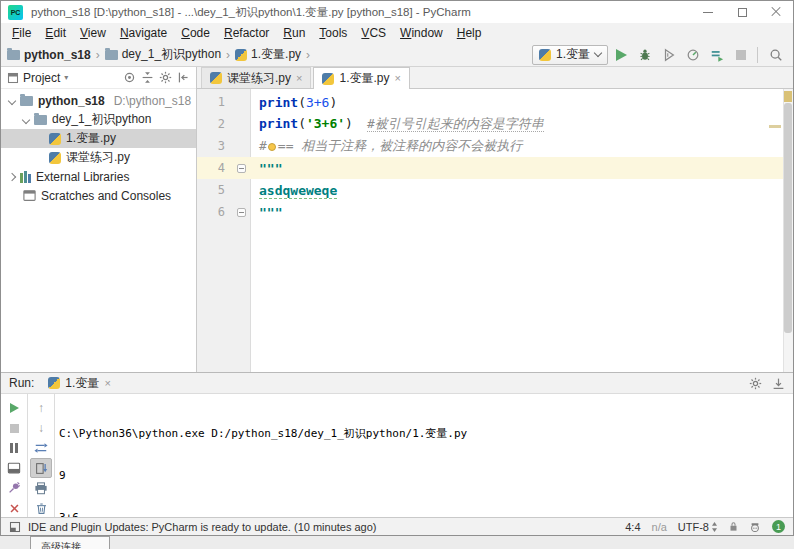 Image resolution: width=794 pixels, height=549 pixels. I want to click on code-line-2: 2 print('3+6')#被引号引起来的内容是字符串, so click(495, 124).